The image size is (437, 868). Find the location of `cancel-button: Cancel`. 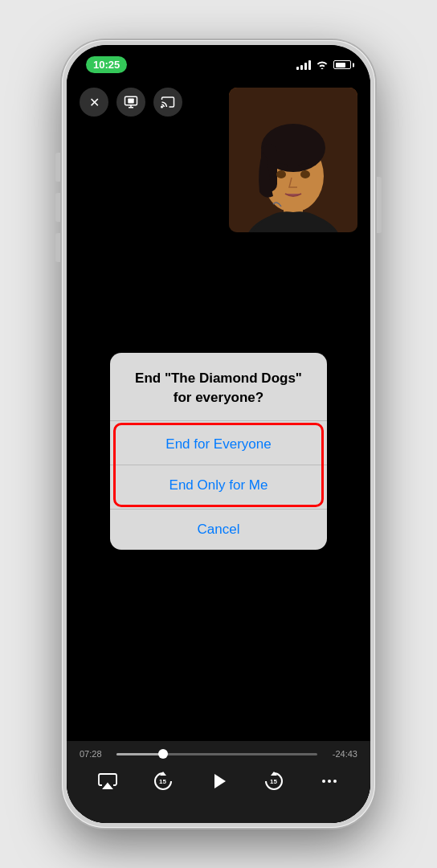

cancel-button: Cancel is located at coordinates (218, 530).